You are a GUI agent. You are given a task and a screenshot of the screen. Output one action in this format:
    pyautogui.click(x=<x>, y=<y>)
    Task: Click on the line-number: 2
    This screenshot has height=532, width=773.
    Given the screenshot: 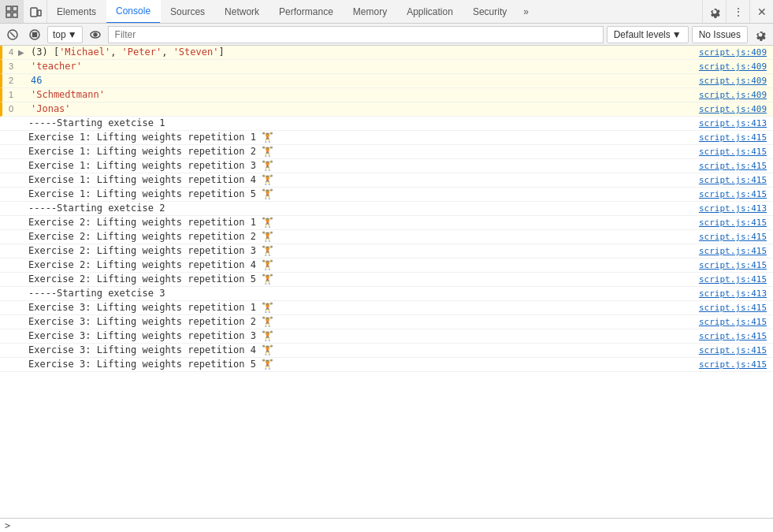 What is the action you would take?
    pyautogui.click(x=10, y=80)
    